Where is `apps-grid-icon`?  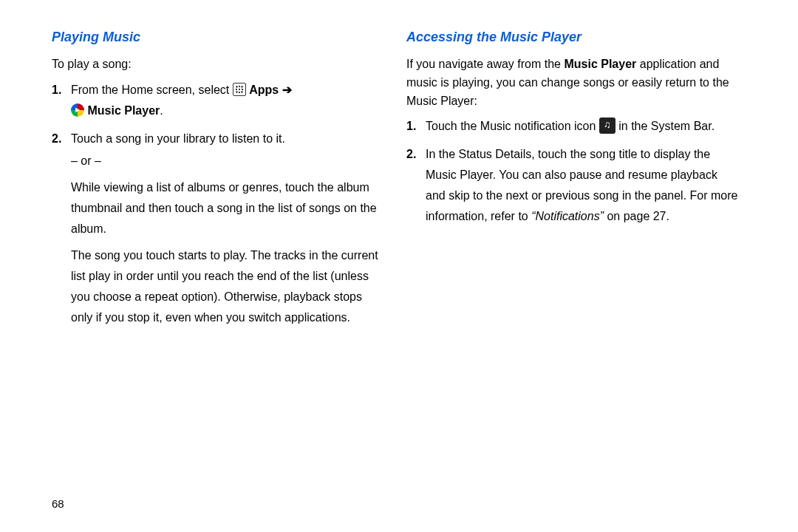
apps-grid-icon is located at coordinates (239, 89).